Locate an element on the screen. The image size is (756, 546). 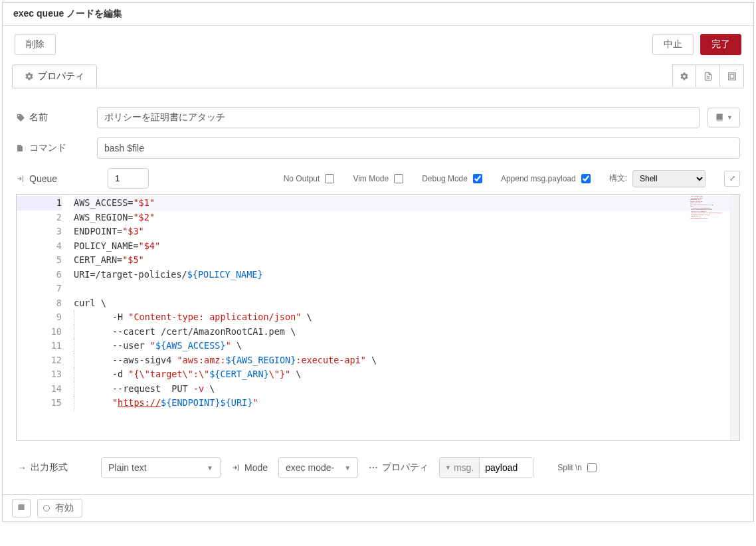
queue-input is located at coordinates (128, 178).